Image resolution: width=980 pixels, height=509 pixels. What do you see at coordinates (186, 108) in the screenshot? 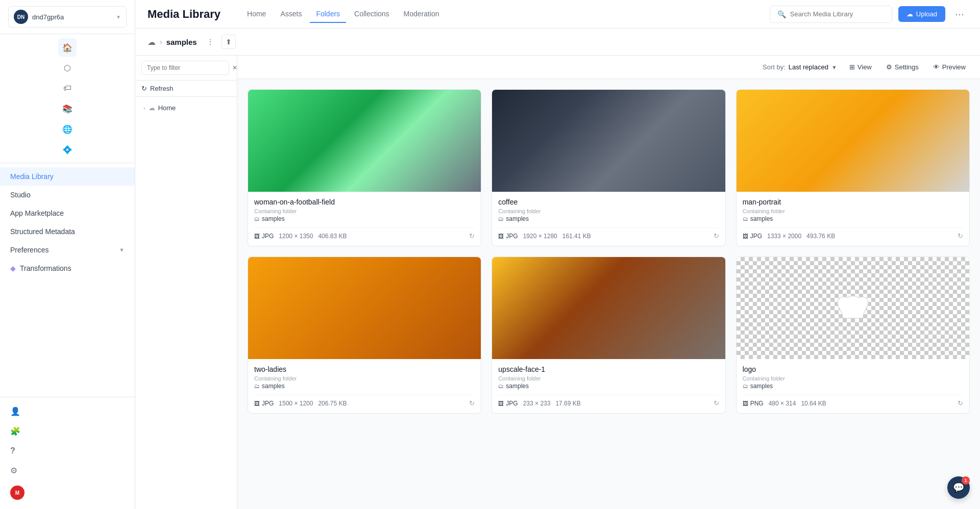
I see `folder-item-home: › ☁ Home` at bounding box center [186, 108].